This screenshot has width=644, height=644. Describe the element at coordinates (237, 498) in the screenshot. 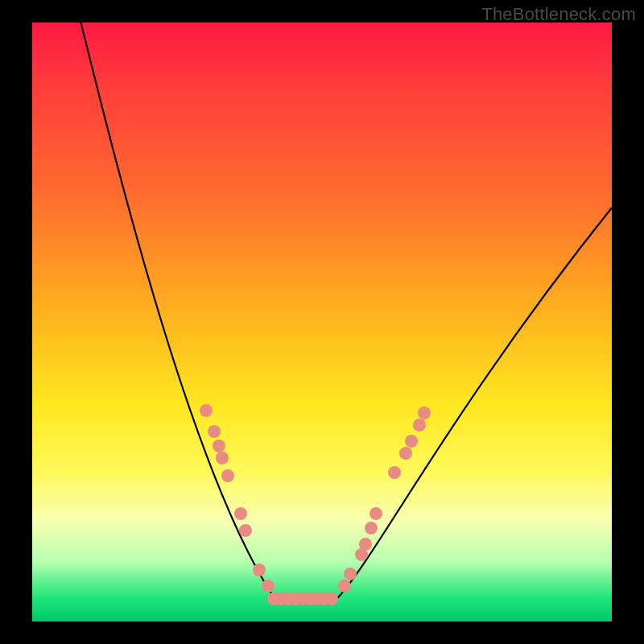

I see `dots-left-group` at that location.